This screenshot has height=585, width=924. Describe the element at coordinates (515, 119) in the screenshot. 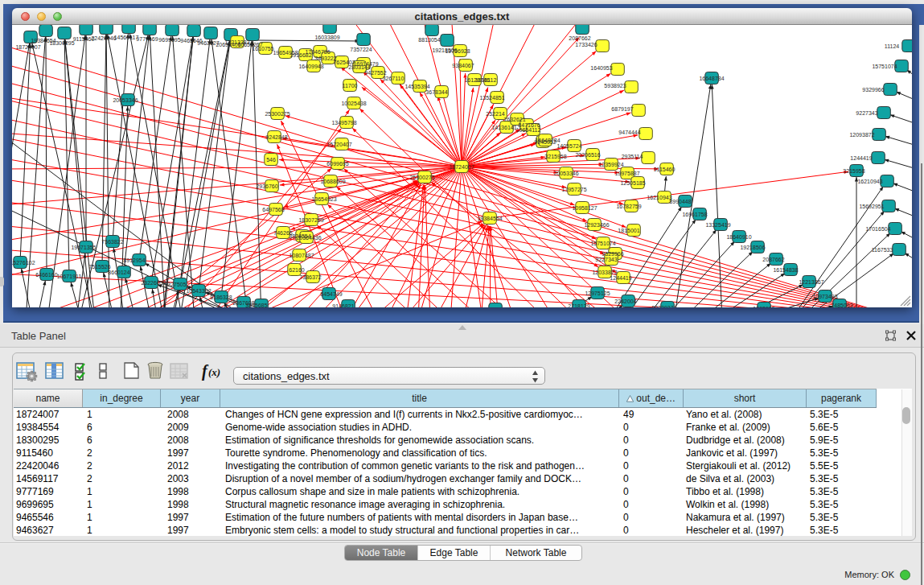

I see `svg-text: 7632621` at that location.